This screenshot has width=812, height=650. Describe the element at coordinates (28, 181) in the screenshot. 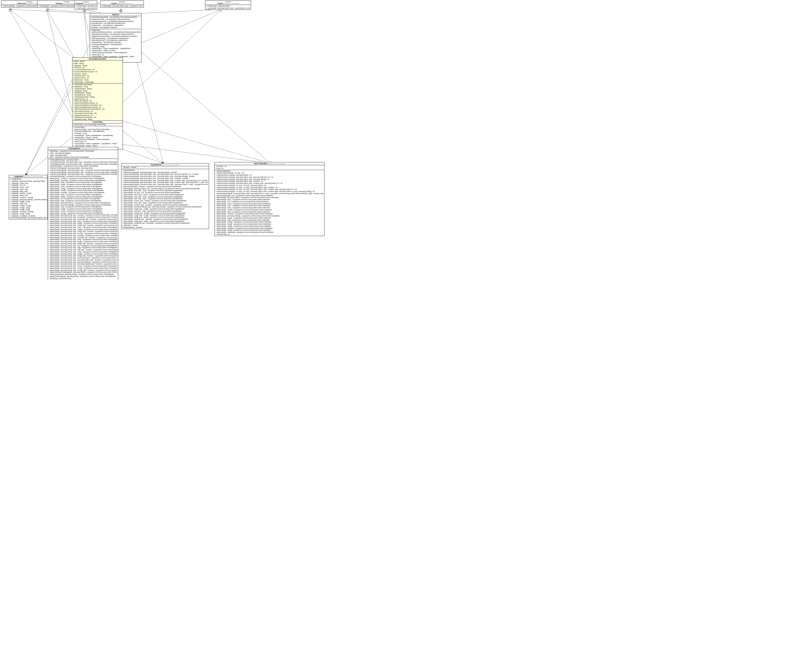

I see `member-row: + copy(arg0 : java.lang.Object) : java.l…` at that location.